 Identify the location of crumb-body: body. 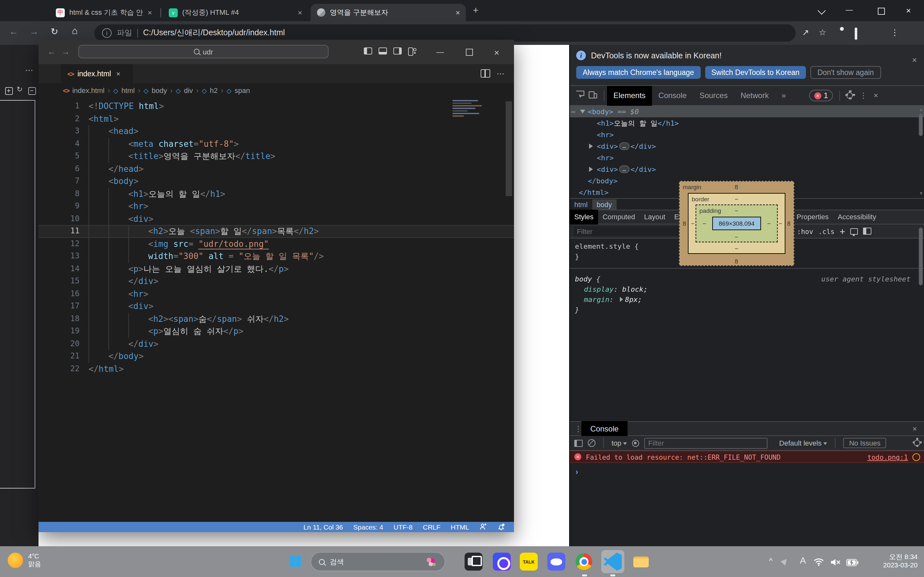
(604, 205).